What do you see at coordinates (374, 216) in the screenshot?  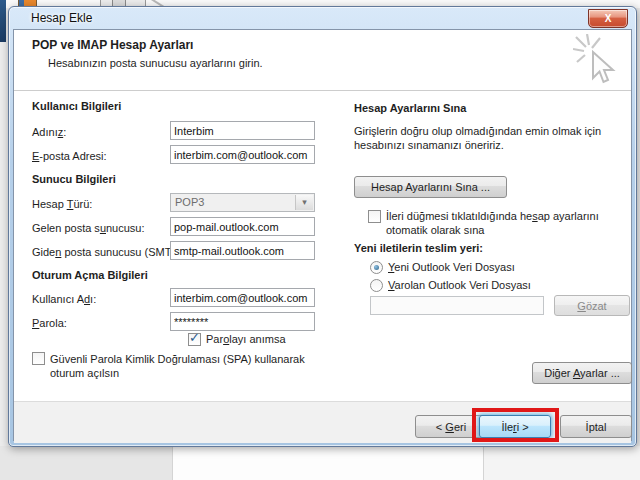 I see `auto-test-checkbox: ✓` at bounding box center [374, 216].